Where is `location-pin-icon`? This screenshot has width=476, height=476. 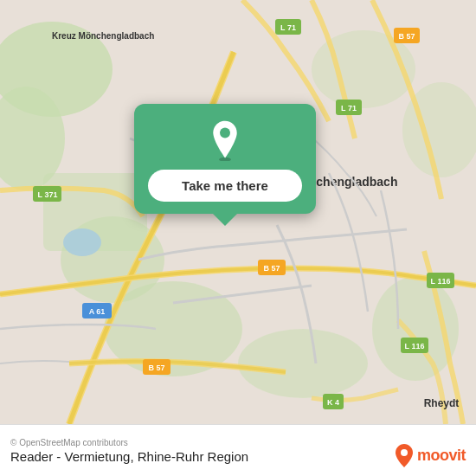
location-pin-icon is located at coordinates (225, 140).